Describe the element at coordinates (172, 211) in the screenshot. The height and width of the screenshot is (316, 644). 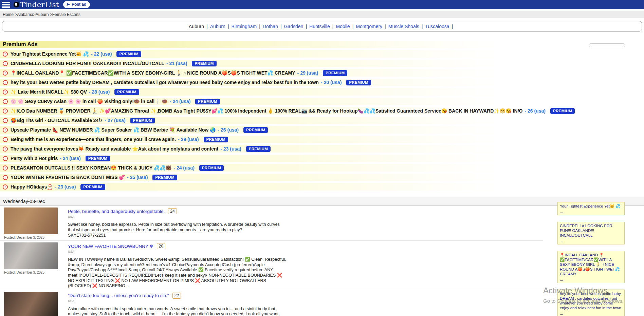
I see `age-badge: 24` at that location.